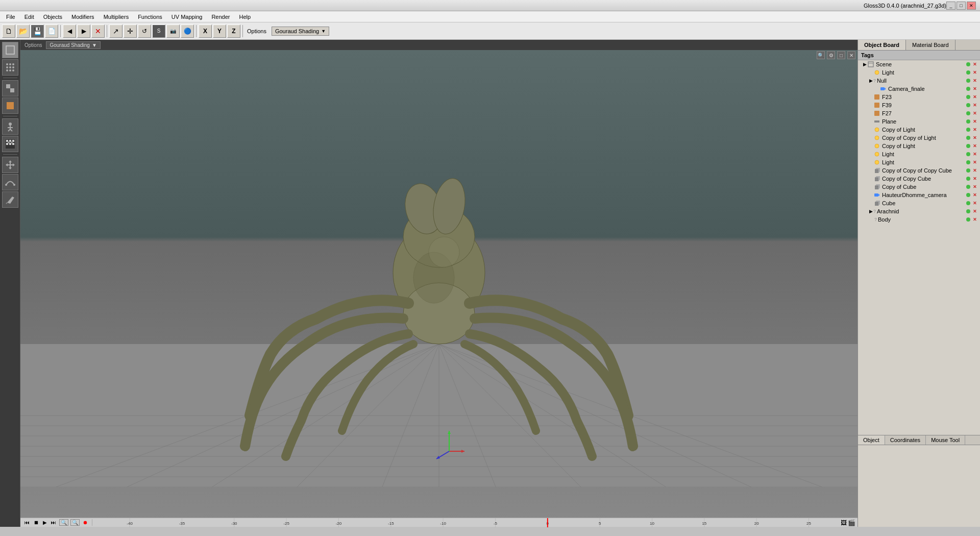 This screenshot has height=536, width=980. Describe the element at coordinates (968, 105) in the screenshot. I see `f39-vis` at that location.